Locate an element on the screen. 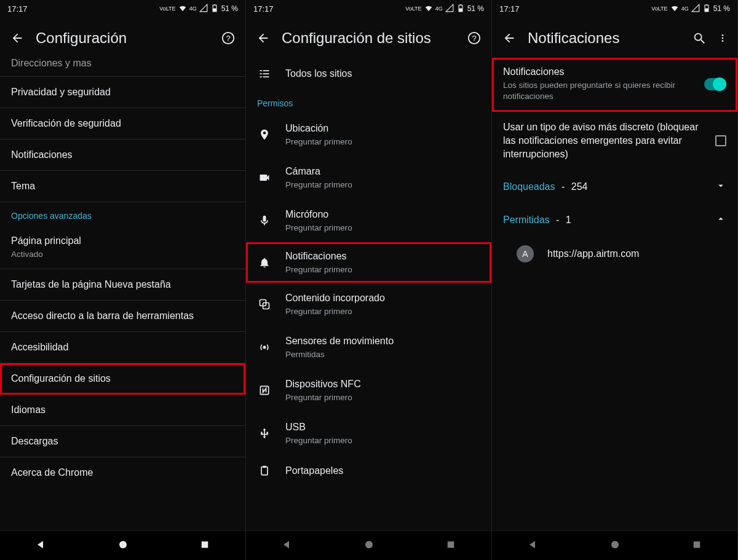 This screenshot has height=560, width=738. status-4g: 4G is located at coordinates (685, 9).